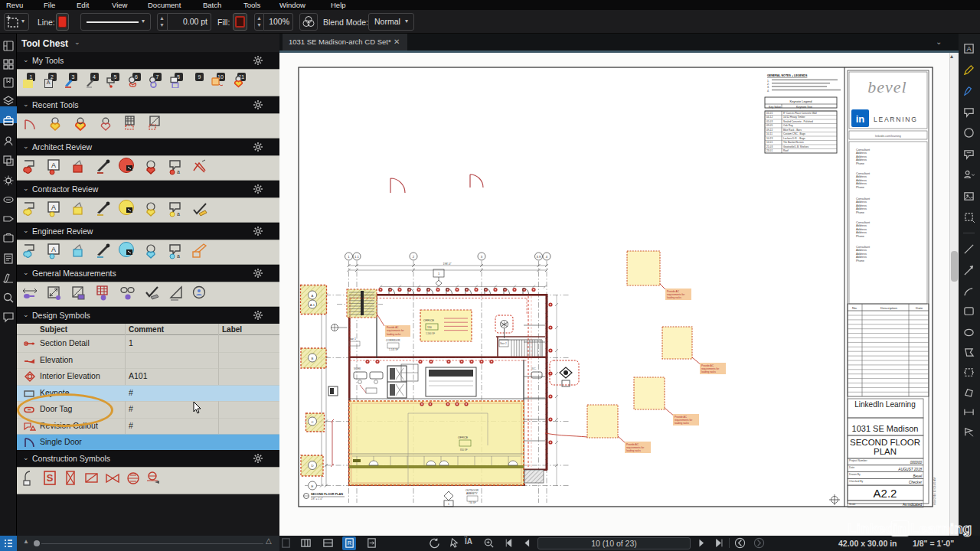 The width and height of the screenshot is (980, 551). I want to click on svg-text: 4., so click(769, 91).